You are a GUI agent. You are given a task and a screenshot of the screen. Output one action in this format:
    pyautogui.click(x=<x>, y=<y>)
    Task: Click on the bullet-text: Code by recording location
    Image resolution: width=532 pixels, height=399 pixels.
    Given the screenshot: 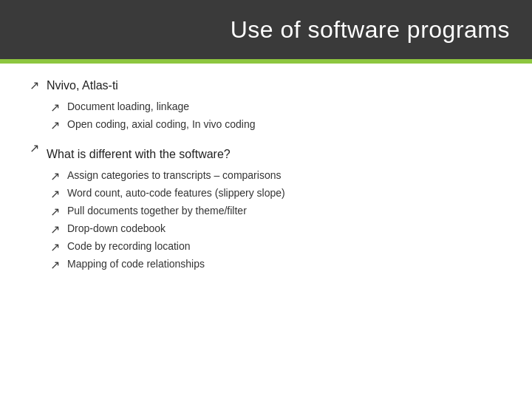 What is the action you would take?
    pyautogui.click(x=129, y=247)
    